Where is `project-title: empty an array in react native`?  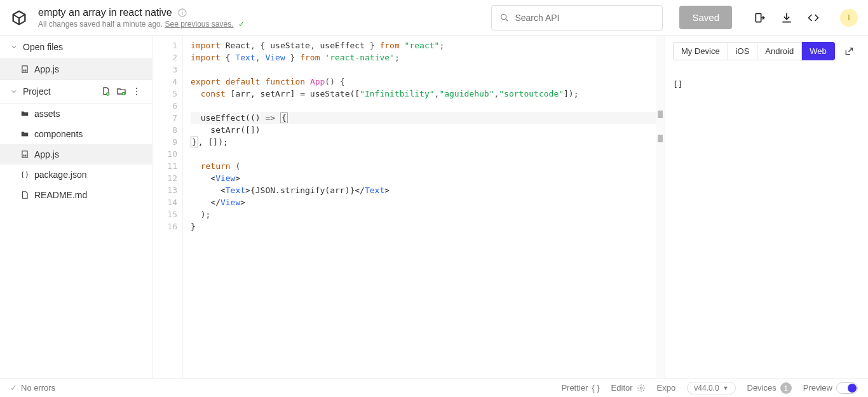 project-title: empty an array in react native is located at coordinates (105, 13).